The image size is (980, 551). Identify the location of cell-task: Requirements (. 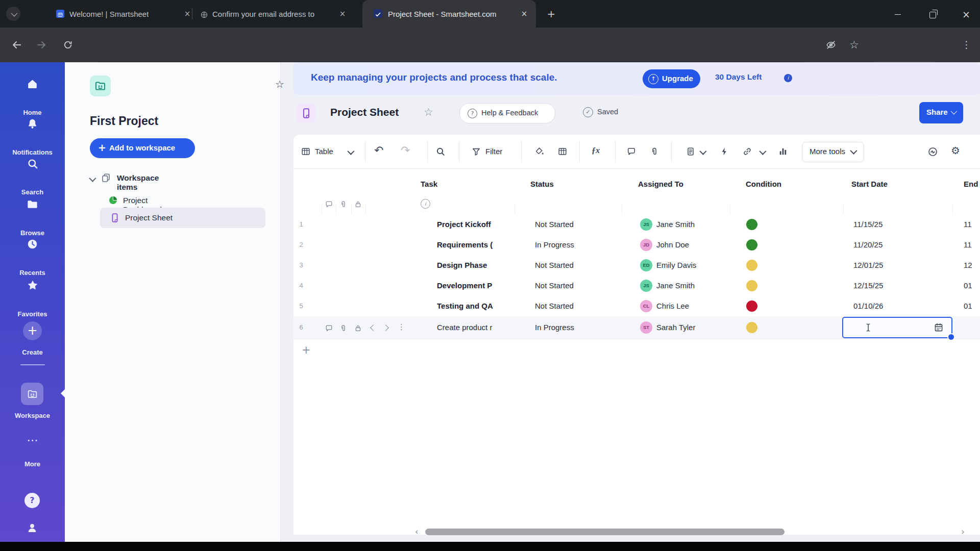
(474, 245).